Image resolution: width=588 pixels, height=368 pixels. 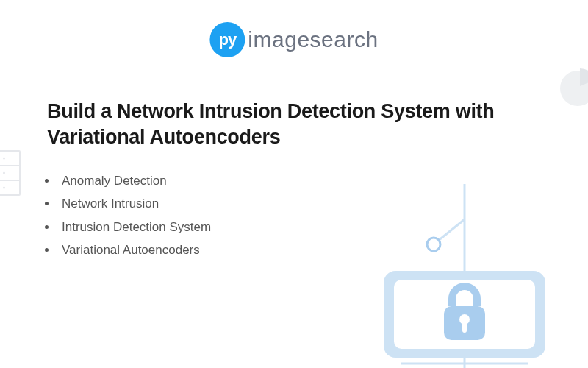 I want to click on logo-badge-text: py, so click(x=228, y=40).